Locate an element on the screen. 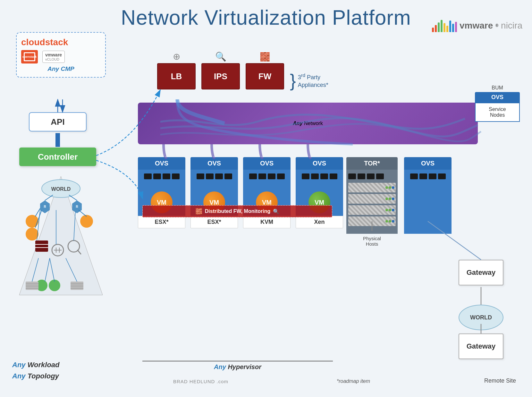  any-hyp-any: Any is located at coordinates (220, 367).